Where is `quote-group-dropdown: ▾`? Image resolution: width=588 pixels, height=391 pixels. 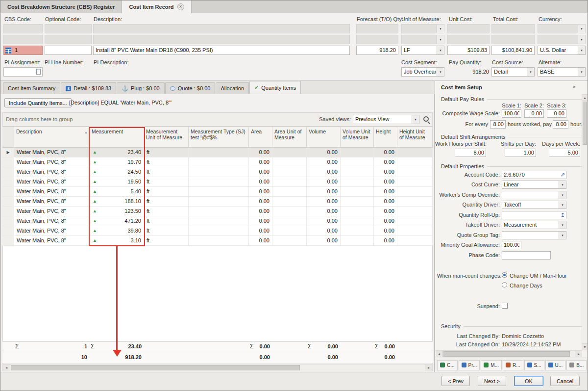
quote-group-dropdown: ▾ is located at coordinates (534, 235).